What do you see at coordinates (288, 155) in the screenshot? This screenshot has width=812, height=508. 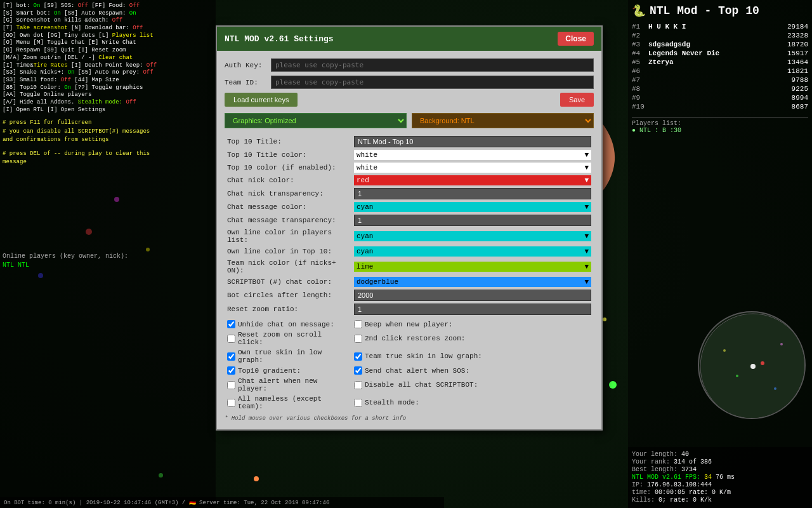 I see `top10-title-color-label: Top 10 Title color:` at bounding box center [288, 155].